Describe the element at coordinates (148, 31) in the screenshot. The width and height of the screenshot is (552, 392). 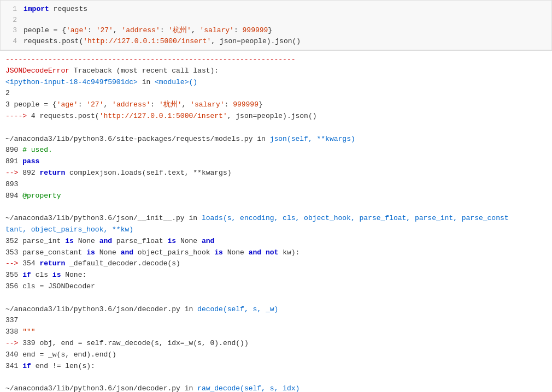
I see `code-content: people = {'age': '27', 'address': '杭州', …` at that location.